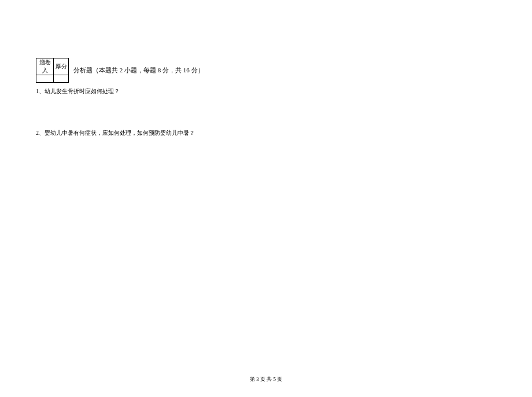  I want to click on section-title: 分析题（本题共 2 小题，每题 8 分，共 16 分）, so click(139, 71).